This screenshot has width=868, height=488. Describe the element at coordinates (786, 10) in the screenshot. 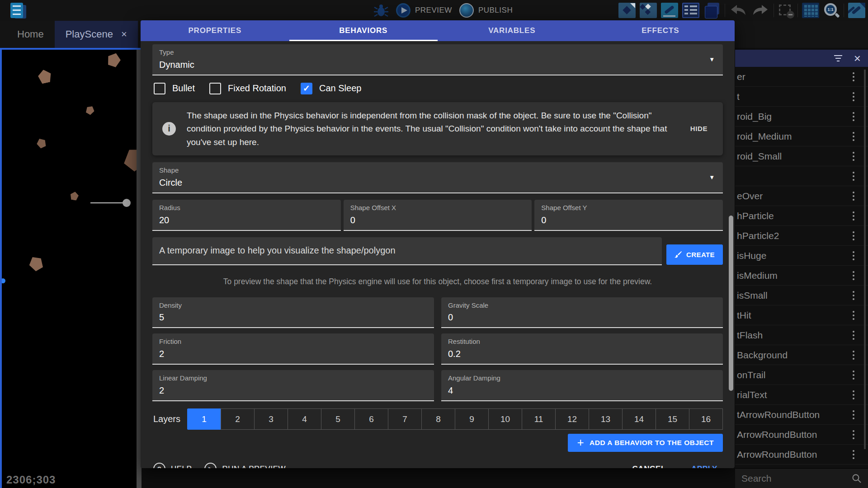

I see `deselect-icon` at that location.